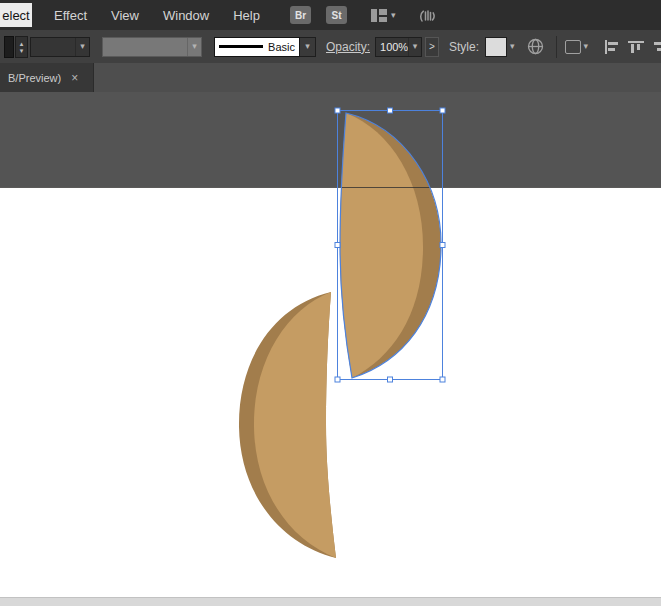  I want to click on globe-icon, so click(536, 46).